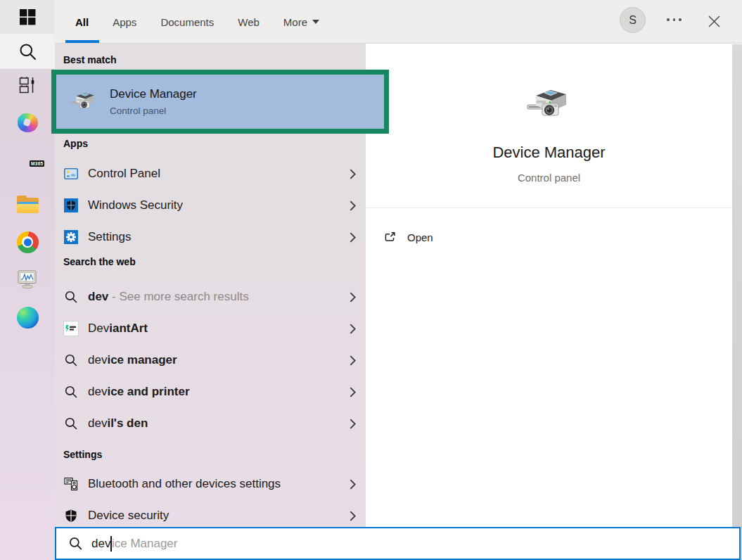 The image size is (742, 560). I want to click on annotation-highlight-box: Device Manager Control panel, so click(220, 101).